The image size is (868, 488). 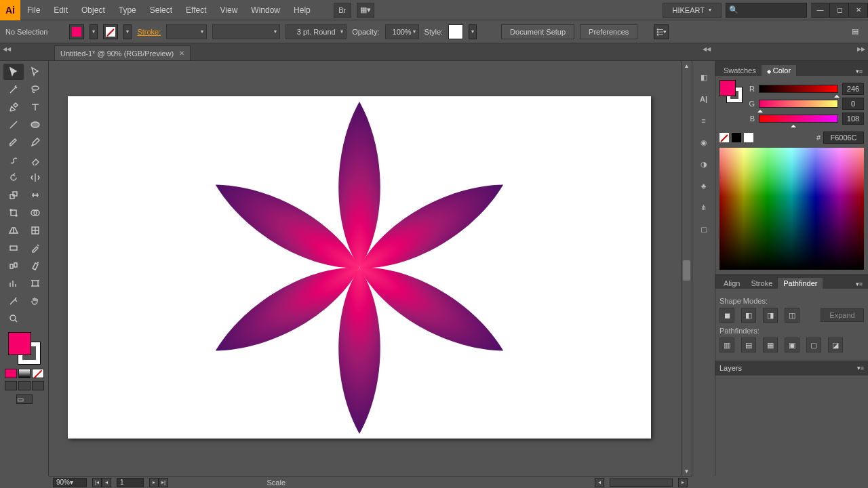 What do you see at coordinates (661, 32) in the screenshot?
I see `align-dropdown-icon: ⬱▾` at bounding box center [661, 32].